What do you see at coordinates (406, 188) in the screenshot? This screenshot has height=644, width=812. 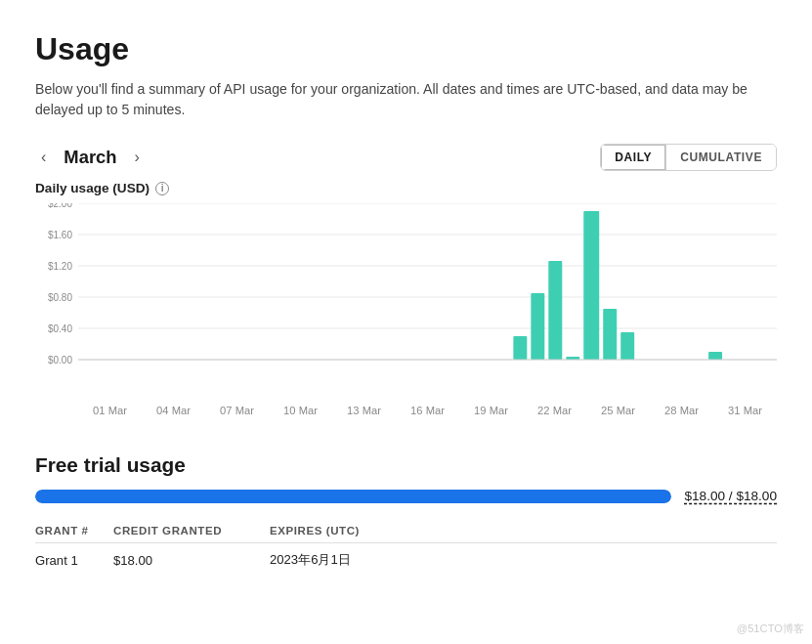 I see `chart-title: Daily usage (USD) i` at bounding box center [406, 188].